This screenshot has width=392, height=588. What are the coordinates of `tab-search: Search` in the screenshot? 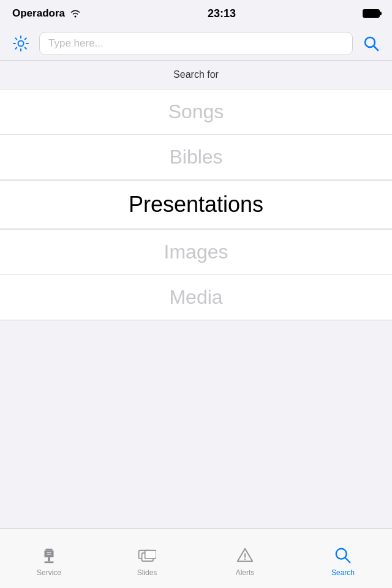 It's located at (343, 559).